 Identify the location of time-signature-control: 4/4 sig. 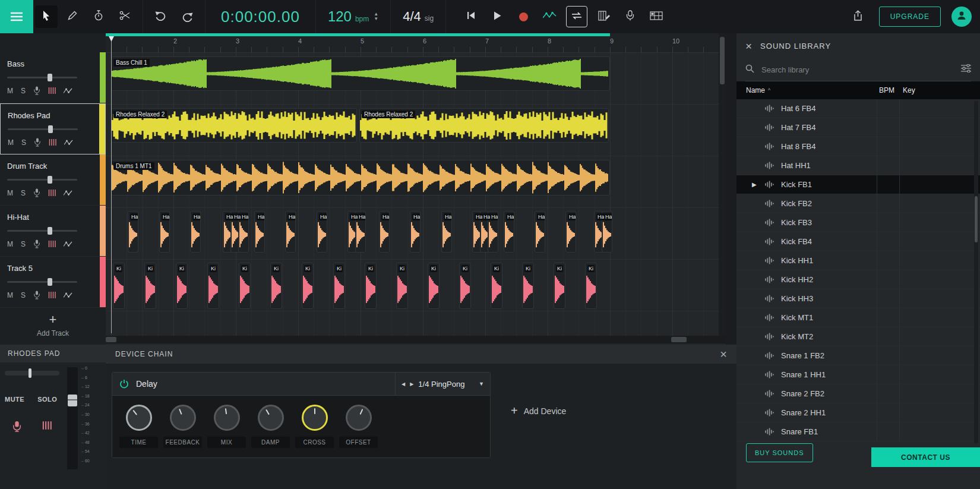
(418, 17).